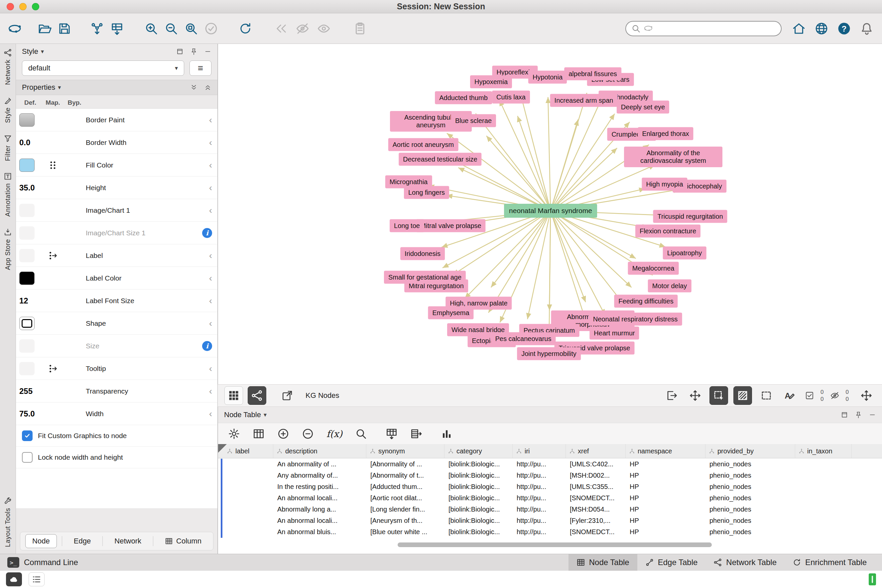 The image size is (882, 588). What do you see at coordinates (117, 369) in the screenshot?
I see `property-row-tooltip: Tooltip‹` at bounding box center [117, 369].